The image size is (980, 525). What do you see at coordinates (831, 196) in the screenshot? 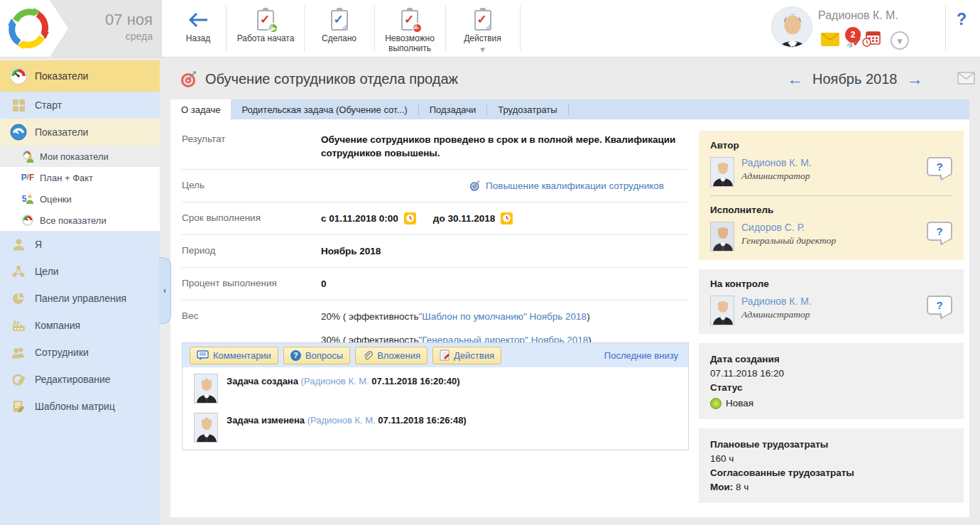
I see `card-divider` at bounding box center [831, 196].